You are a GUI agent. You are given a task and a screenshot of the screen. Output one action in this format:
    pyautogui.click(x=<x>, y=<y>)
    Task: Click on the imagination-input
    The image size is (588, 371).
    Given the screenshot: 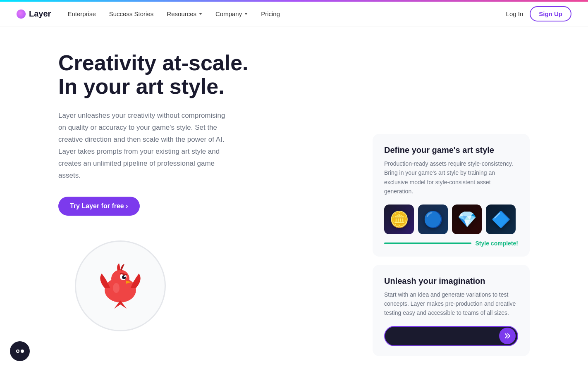 What is the action you would take?
    pyautogui.click(x=451, y=336)
    